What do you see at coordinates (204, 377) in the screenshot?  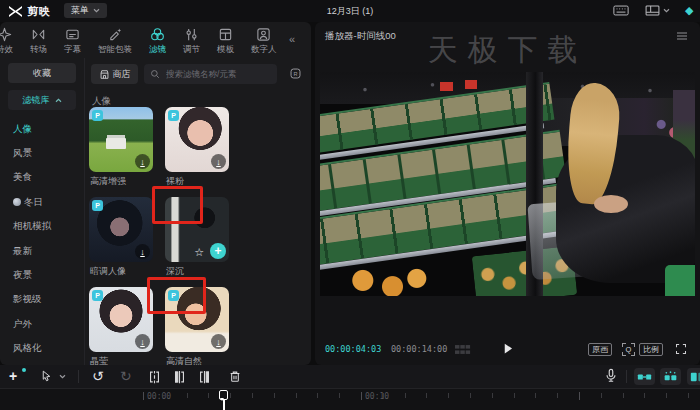 I see `trim-right-icon` at bounding box center [204, 377].